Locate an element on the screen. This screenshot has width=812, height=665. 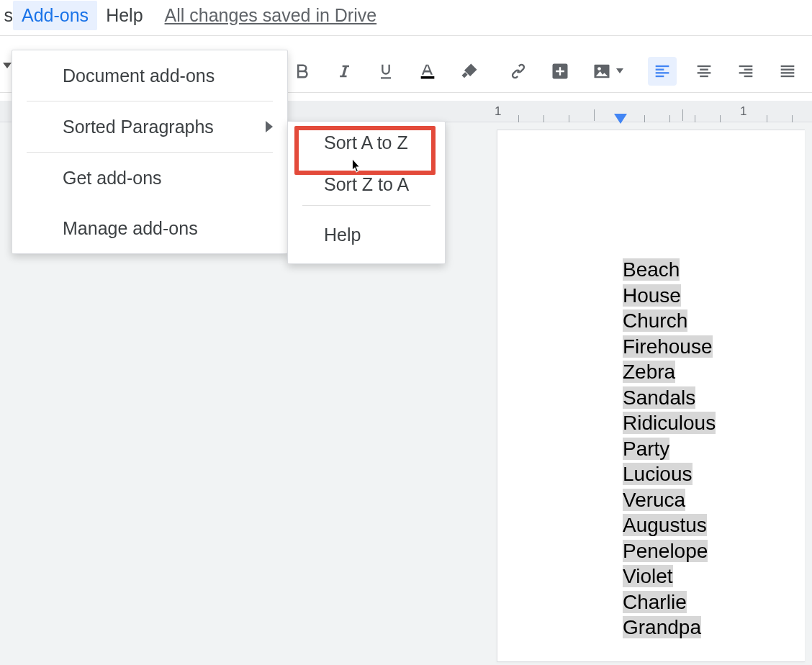
selected-word: Firehouse is located at coordinates (668, 347).